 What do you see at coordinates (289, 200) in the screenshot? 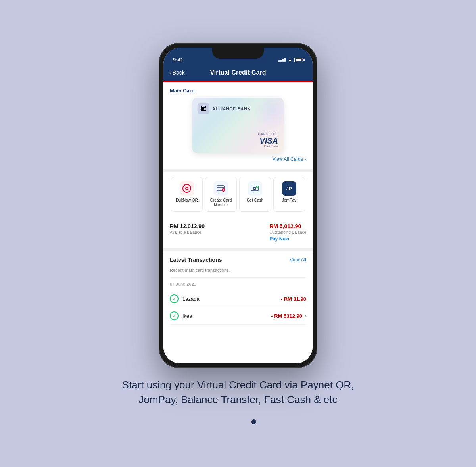
I see `jompay-label: JomPay` at bounding box center [289, 200].